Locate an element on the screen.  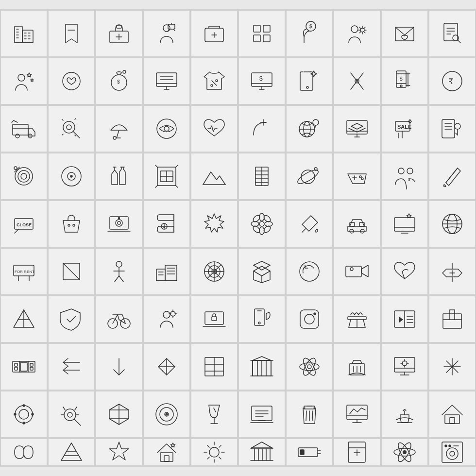
icon-planet-brush is located at coordinates (309, 176).